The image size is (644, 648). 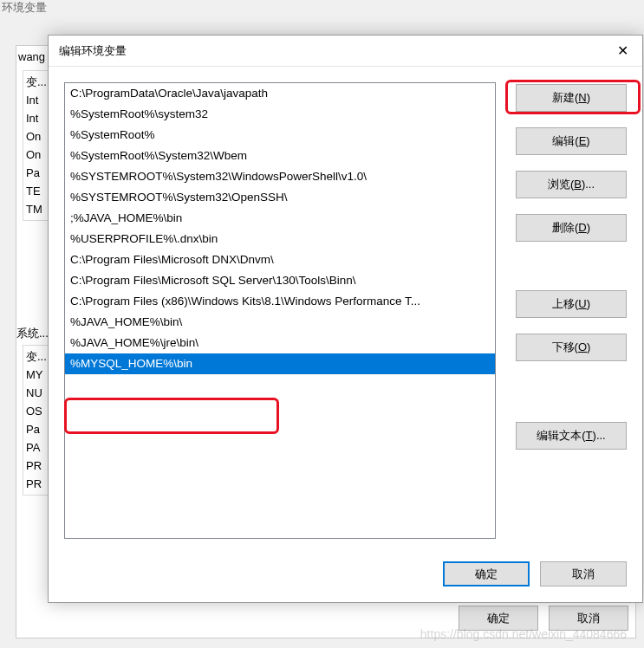 What do you see at coordinates (583, 573) in the screenshot?
I see `inner-cancel-button: 取消` at bounding box center [583, 573].